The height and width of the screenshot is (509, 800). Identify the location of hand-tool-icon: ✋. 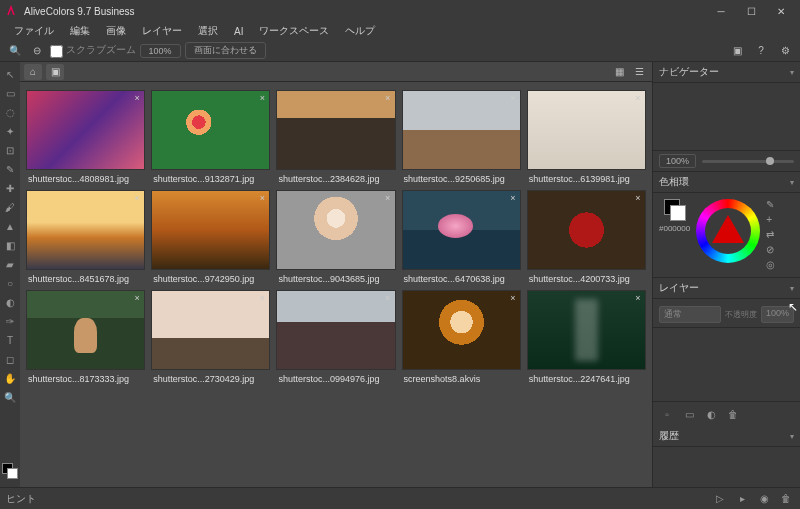
(10, 378).